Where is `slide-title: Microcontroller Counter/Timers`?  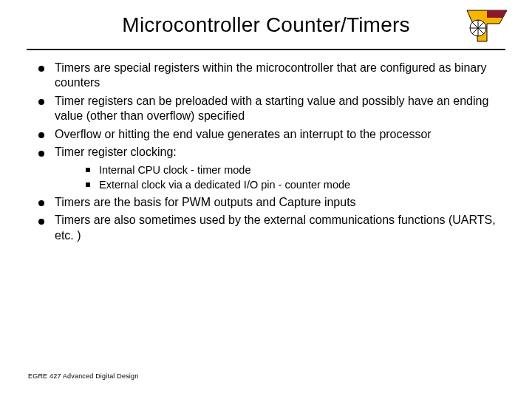 slide-title: Microcontroller Counter/Timers is located at coordinates (266, 25).